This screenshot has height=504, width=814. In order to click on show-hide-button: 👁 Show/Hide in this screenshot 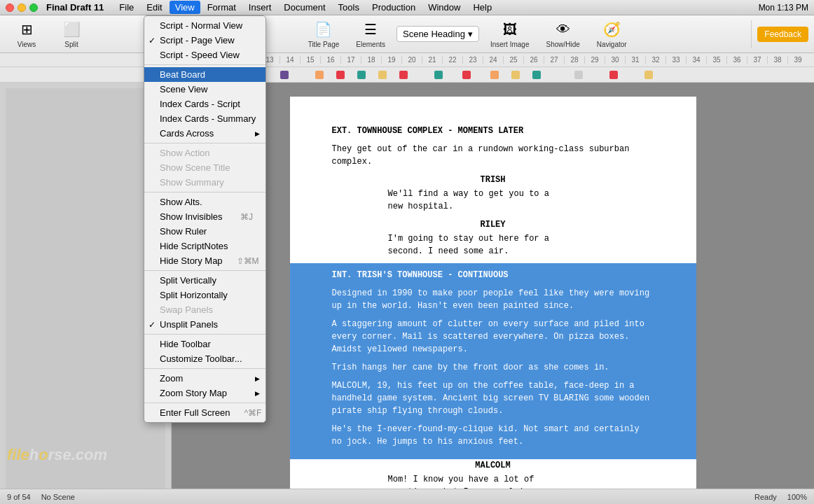, I will do `click(563, 34)`.